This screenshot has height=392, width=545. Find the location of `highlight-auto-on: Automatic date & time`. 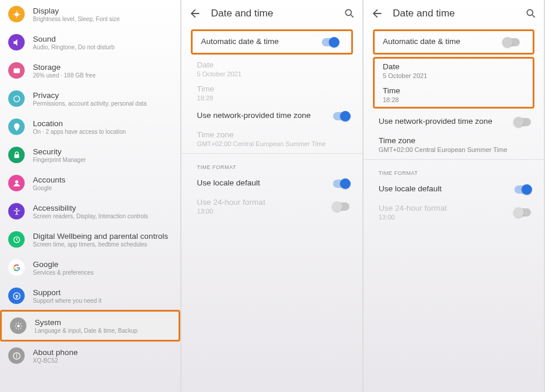

highlight-auto-on: Automatic date & time is located at coordinates (271, 42).